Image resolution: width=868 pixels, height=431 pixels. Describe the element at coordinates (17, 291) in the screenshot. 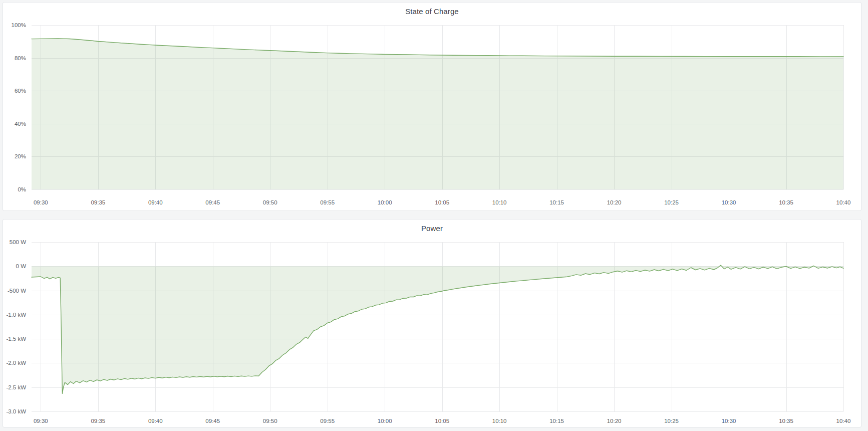

I see `y-axis-tick-label: -500 W` at that location.